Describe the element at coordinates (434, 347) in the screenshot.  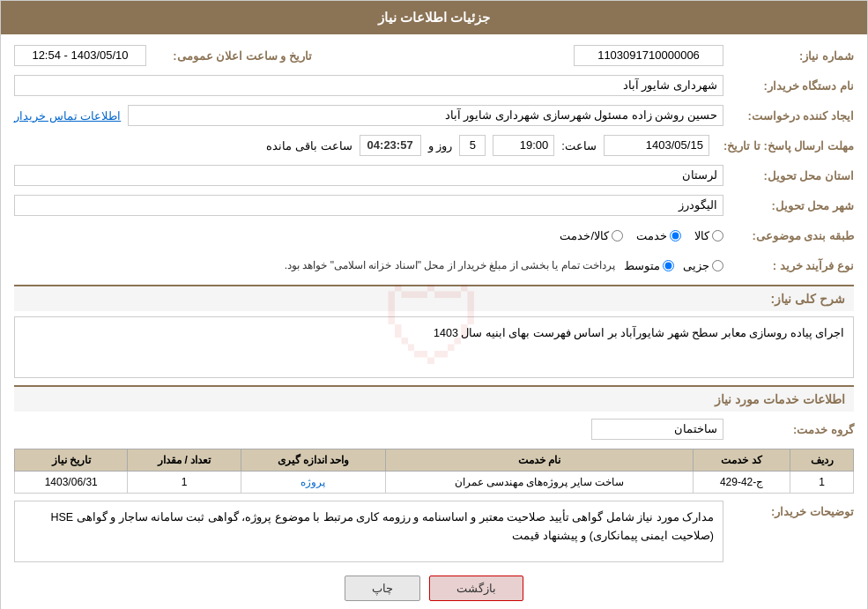
I see `need-desc-value: اجرای پیاده روسازی معابر سطح شهر شایورآب…` at that location.